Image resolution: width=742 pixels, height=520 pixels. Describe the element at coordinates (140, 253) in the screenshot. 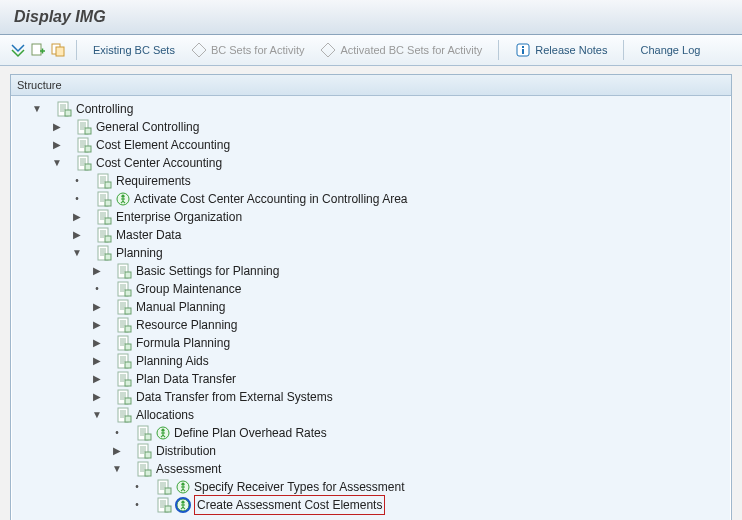

I see `tree-node-label: Planning` at that location.